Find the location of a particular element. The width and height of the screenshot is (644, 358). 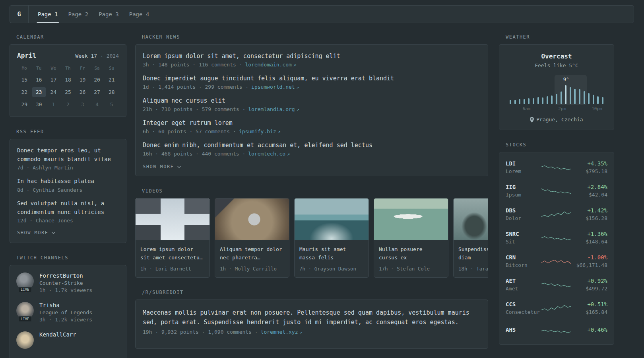

calendar-day: 19 is located at coordinates (83, 80).